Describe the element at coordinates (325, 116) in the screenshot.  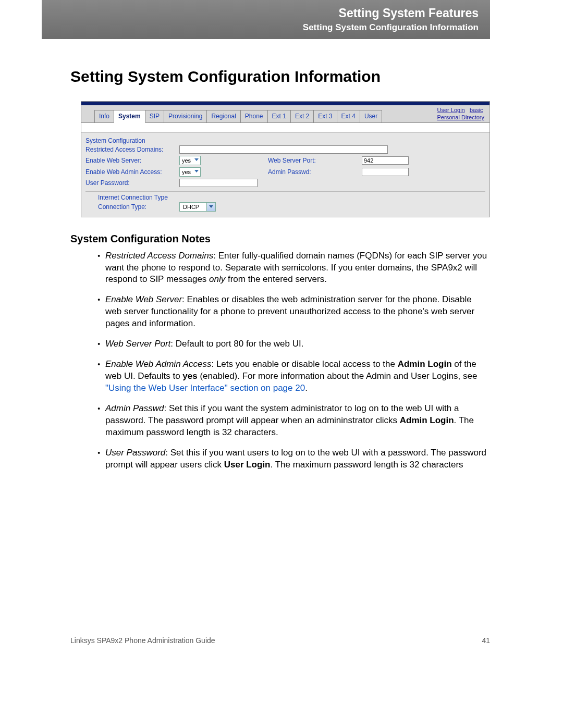
I see `tab-ext3: Ext 3` at that location.